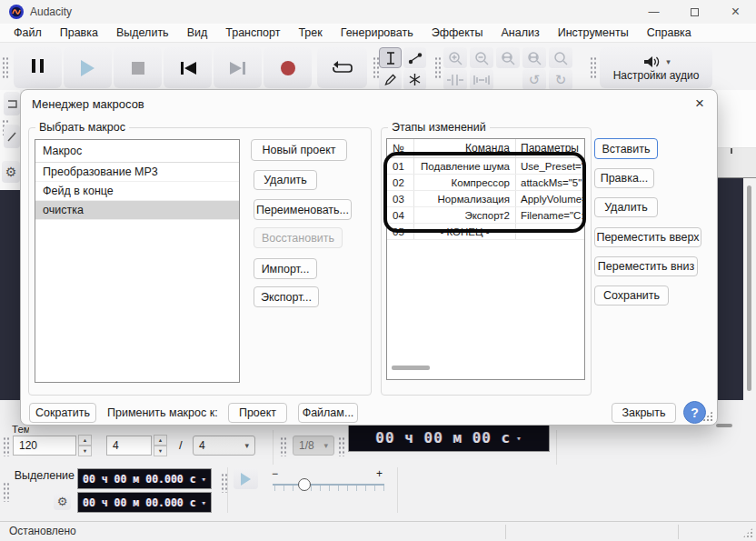 The image size is (756, 541). I want to click on restore-macro-button: Восстановить, so click(298, 238).